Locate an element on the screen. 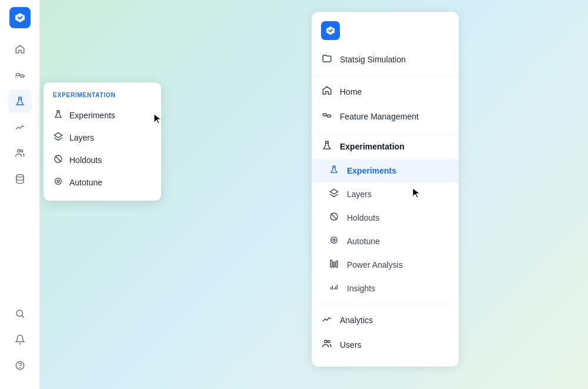 The height and width of the screenshot is (389, 588). right-panel-sub-experiments: Experiments is located at coordinates (385, 171).